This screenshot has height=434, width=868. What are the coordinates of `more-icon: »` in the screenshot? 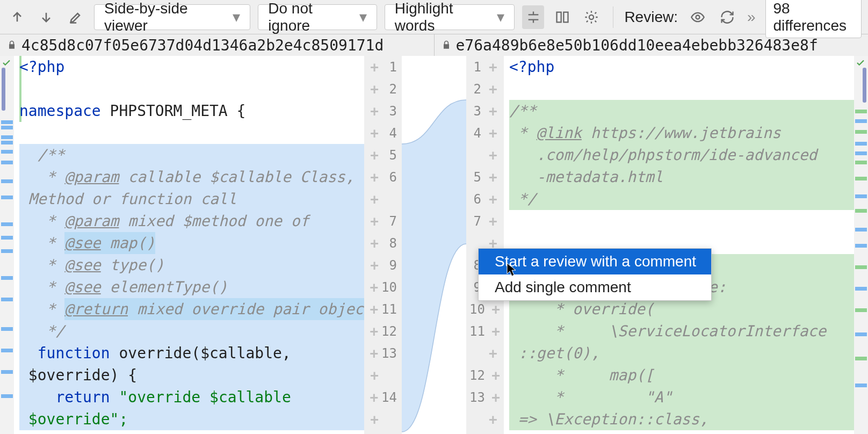 It's located at (751, 17).